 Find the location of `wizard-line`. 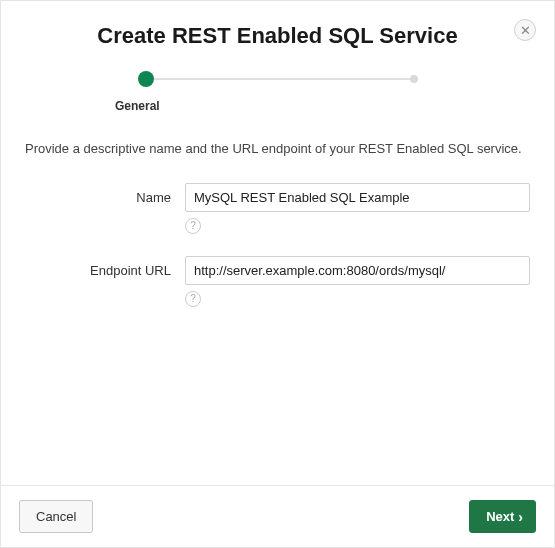

wizard-line is located at coordinates (278, 79).